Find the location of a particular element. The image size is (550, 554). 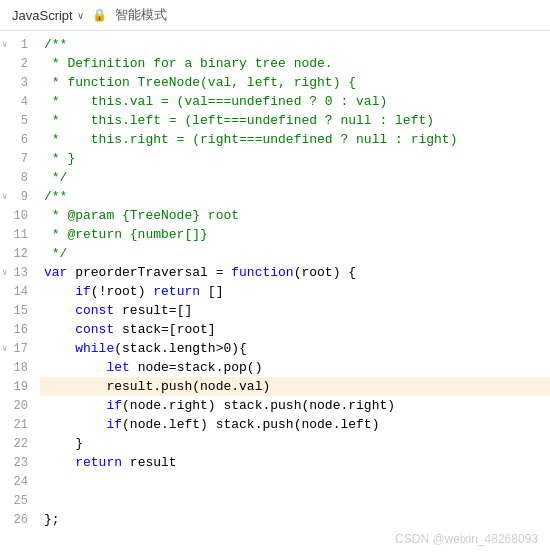

code-line: * } is located at coordinates (295, 158).